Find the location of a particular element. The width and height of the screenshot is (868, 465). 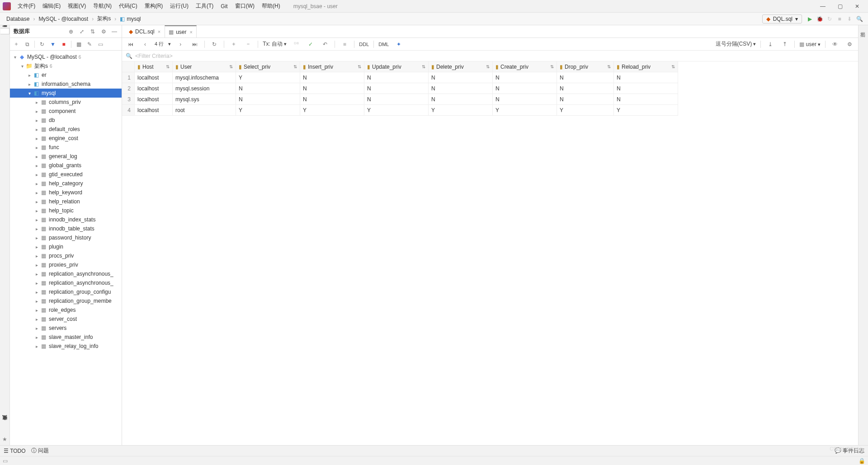

tree-node: ▸▦help_topic is located at coordinates (66, 211).